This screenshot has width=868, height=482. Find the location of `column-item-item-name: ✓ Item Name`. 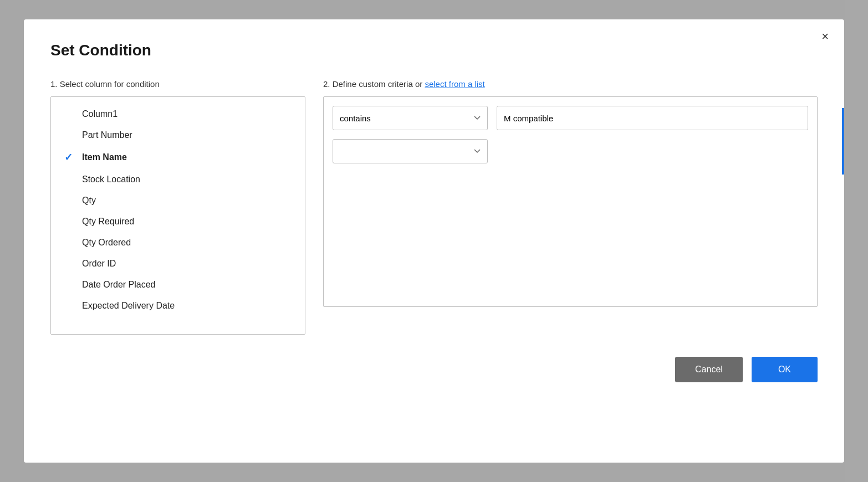

column-item-item-name: ✓ Item Name is located at coordinates (178, 157).